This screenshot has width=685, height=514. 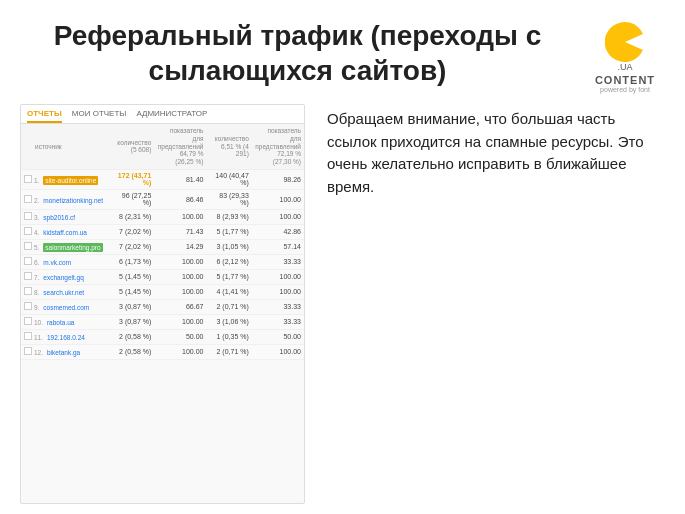 What do you see at coordinates (228, 179) in the screenshot?
I see `table-cell-v3: 140 (40,47 %)` at bounding box center [228, 179].